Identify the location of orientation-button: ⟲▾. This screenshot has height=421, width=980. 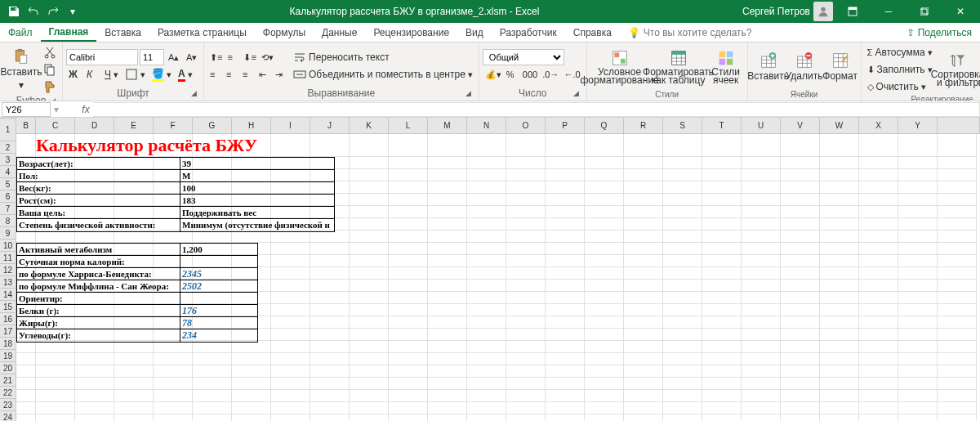
(268, 57).